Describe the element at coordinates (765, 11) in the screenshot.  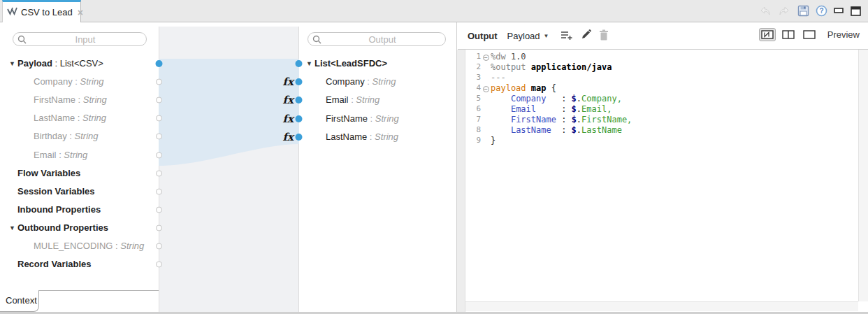
I see `undo-icon` at that location.